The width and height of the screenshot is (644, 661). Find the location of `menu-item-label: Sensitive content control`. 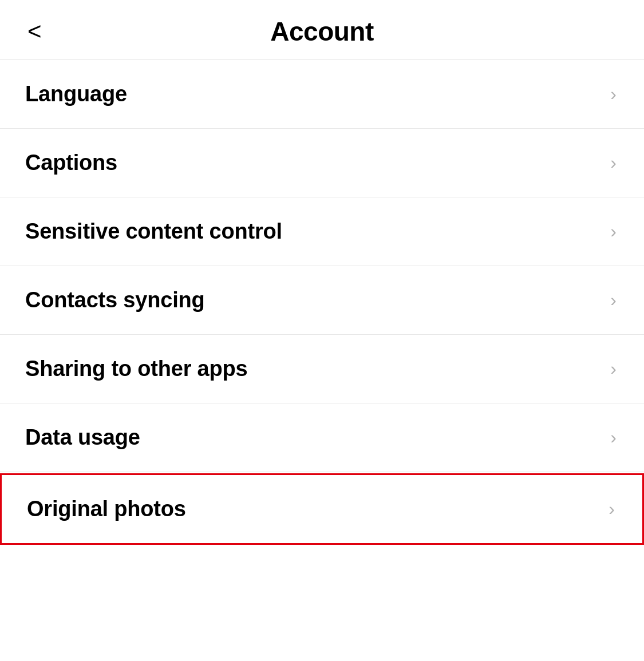

menu-item-label: Sensitive content control is located at coordinates (153, 231).